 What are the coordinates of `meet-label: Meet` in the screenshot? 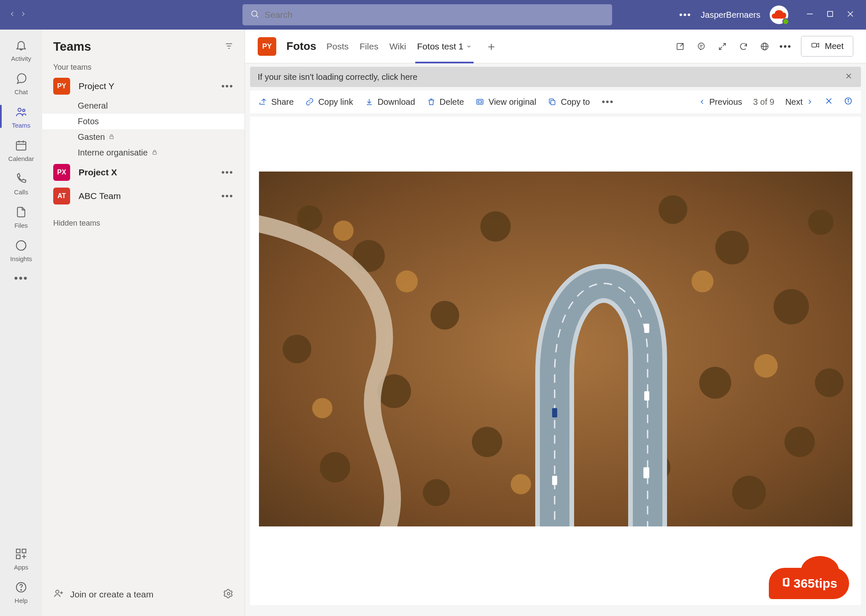 It's located at (834, 46).